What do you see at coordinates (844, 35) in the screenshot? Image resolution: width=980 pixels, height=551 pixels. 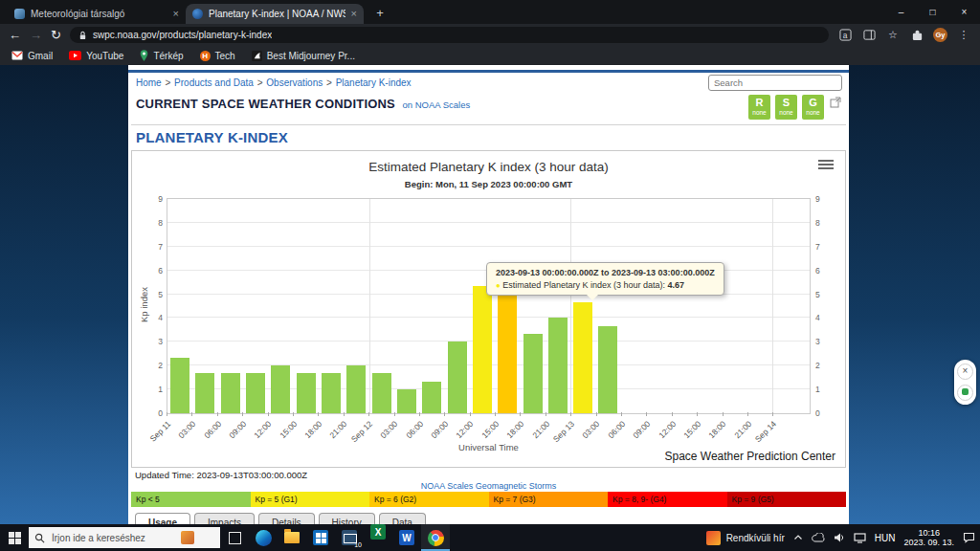 I see `svg-text: a` at bounding box center [844, 35].